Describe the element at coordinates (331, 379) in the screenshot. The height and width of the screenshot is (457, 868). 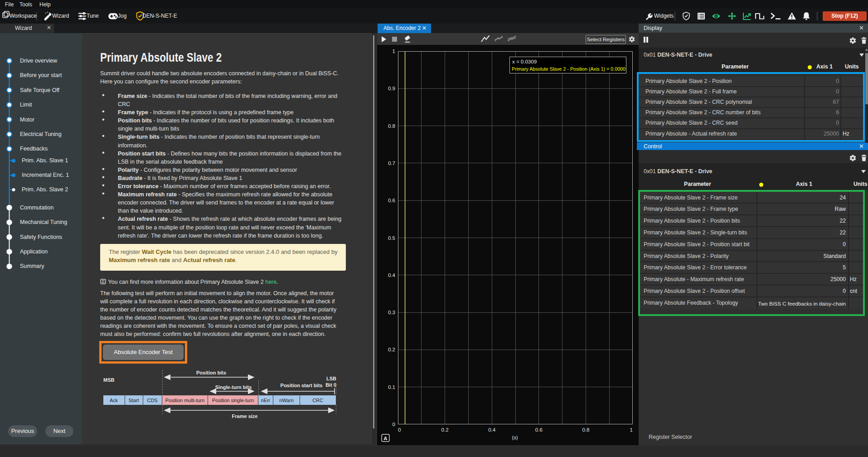
I see `svg-text: LSB` at that location.